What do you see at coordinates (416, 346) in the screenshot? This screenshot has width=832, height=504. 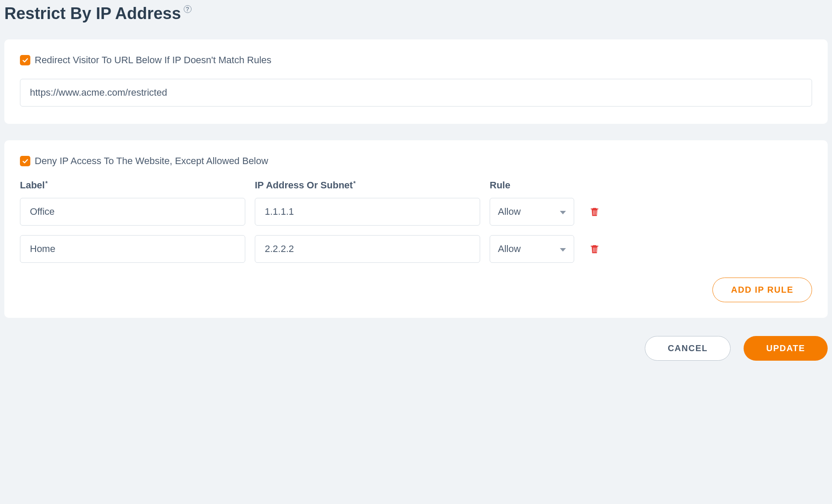 I see `footer-actions: CANCEL UPDATE` at bounding box center [416, 346].